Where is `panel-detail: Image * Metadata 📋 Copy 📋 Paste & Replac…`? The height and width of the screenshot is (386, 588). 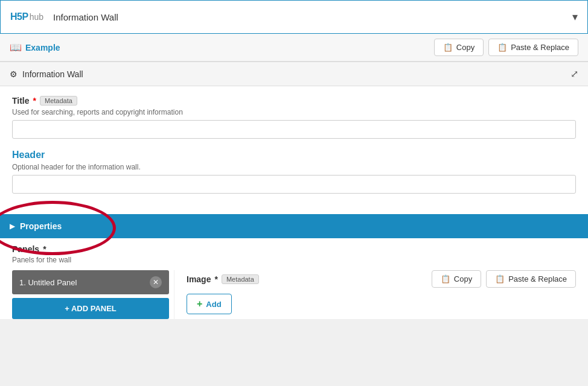
panel-detail: Image * Metadata 📋 Copy 📋 Paste & Replac… is located at coordinates (375, 294).